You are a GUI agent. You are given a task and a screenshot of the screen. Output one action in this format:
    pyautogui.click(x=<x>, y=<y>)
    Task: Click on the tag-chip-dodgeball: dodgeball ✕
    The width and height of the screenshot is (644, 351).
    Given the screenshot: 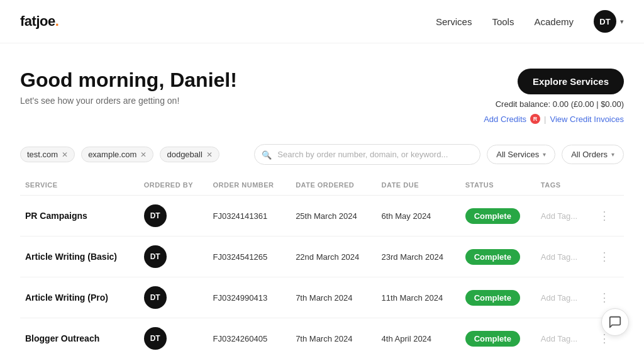 What is the action you would take?
    pyautogui.click(x=189, y=155)
    